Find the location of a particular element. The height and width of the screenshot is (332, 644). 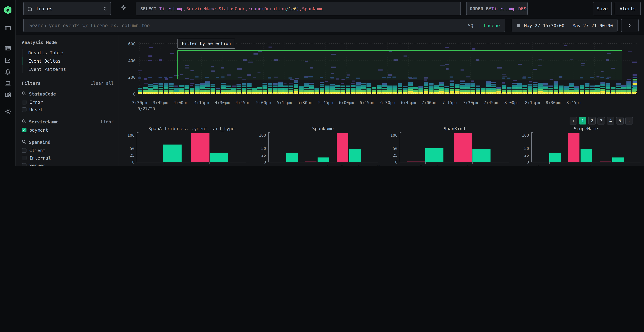

search-input is located at coordinates (248, 26).